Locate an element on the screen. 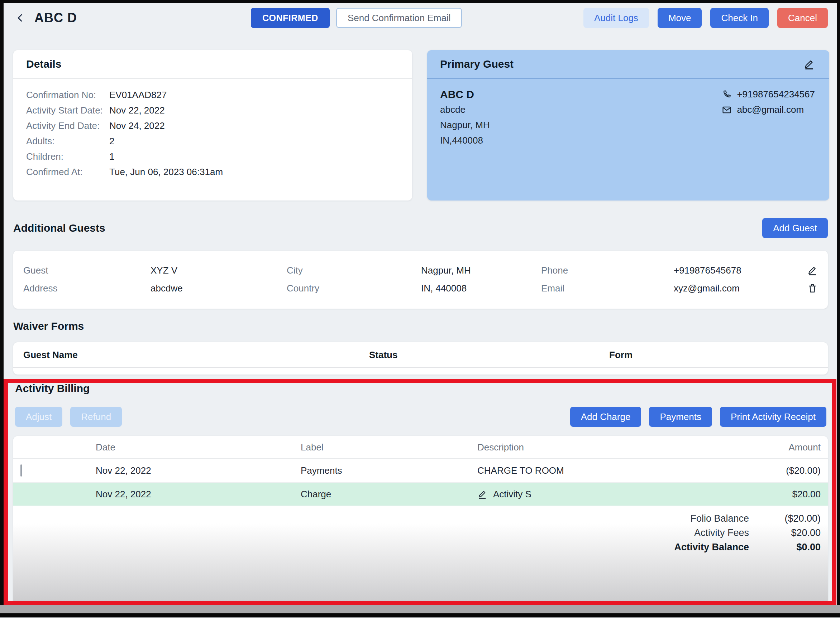  address-label: Address is located at coordinates (87, 288).